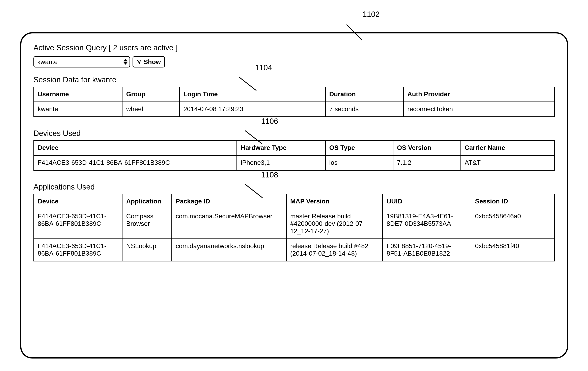 The image size is (588, 371). Describe the element at coordinates (294, 250) in the screenshot. I see `table-row: F414ACE3-653D-41C1-86BA-61FF801B389C NSL…` at that location.